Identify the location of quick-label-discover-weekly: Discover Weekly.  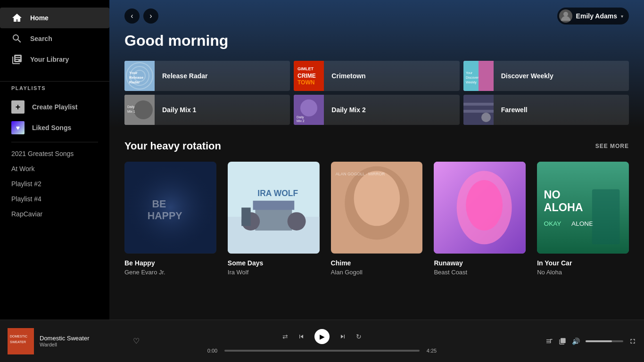
(527, 76).